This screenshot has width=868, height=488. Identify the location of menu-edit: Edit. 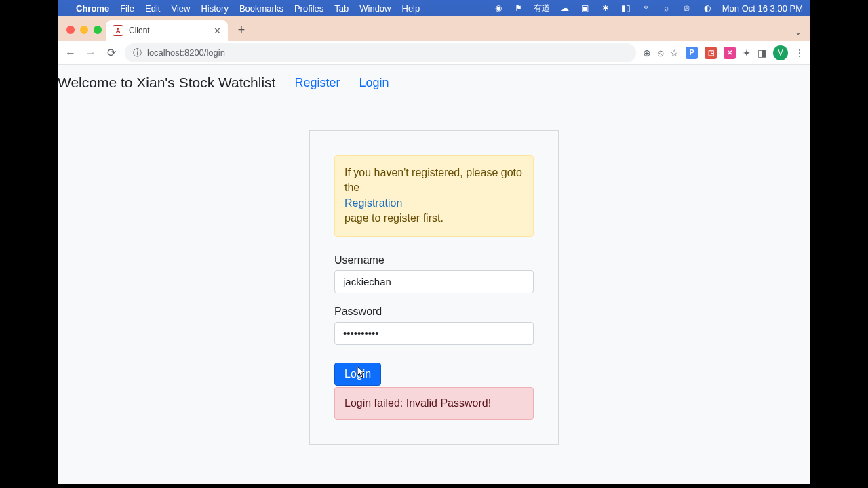
(153, 8).